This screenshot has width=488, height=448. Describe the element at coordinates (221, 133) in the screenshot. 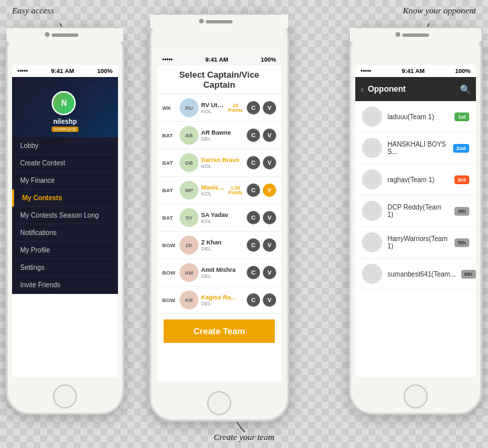

I see `player-name: AR Bawne` at that location.